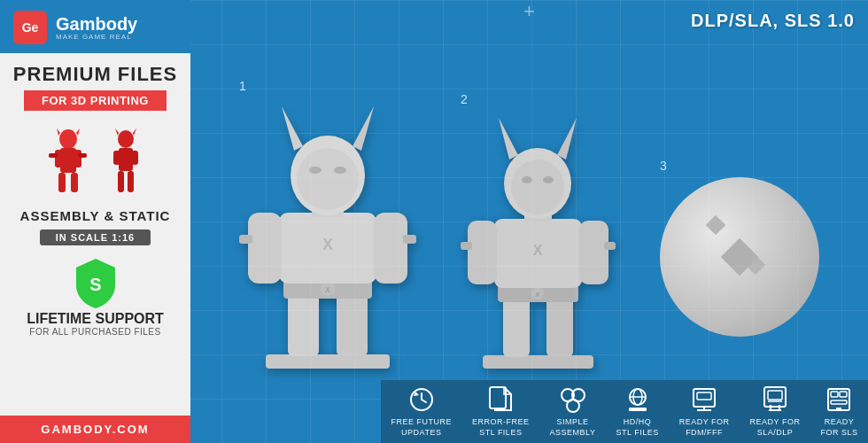 The width and height of the screenshot is (868, 443). What do you see at coordinates (422, 411) in the screenshot?
I see `feature-updates: FREE FUTUREUPDATES` at bounding box center [422, 411].